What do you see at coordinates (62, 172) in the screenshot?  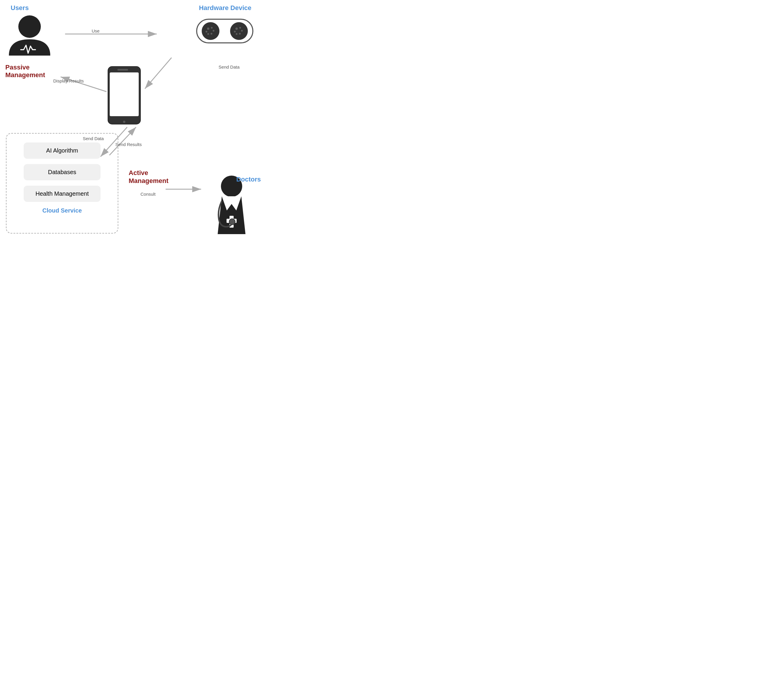 I see `databases-item: Databases` at bounding box center [62, 172].